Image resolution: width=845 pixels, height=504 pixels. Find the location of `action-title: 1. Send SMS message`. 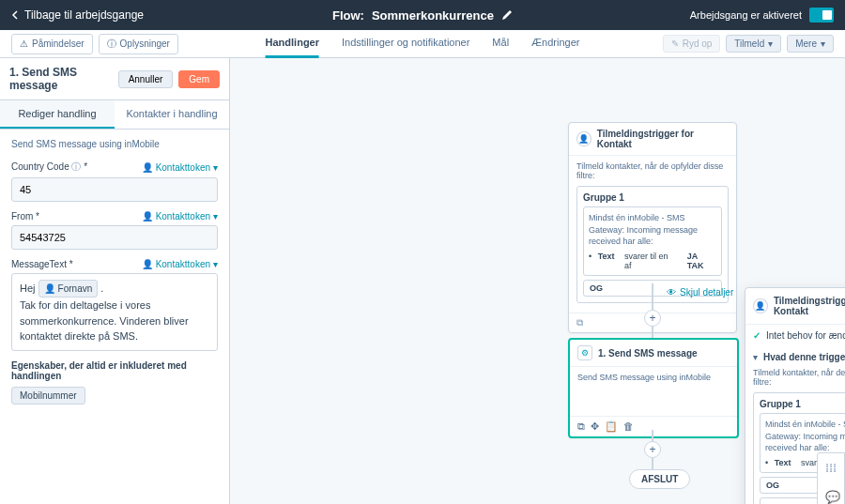

action-title: 1. Send SMS message is located at coordinates (648, 353).